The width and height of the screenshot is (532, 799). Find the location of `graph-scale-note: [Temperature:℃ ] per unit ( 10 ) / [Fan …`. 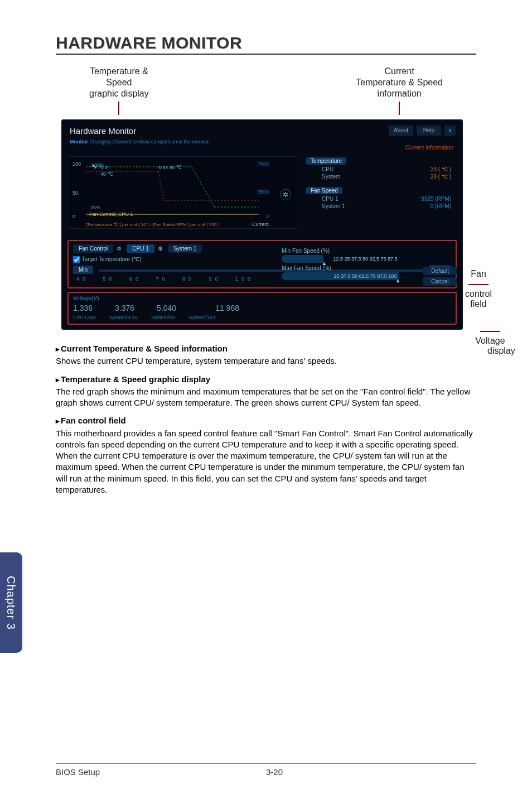

graph-scale-note: [Temperature:℃ ] per unit ( 10 ) / [Fan … is located at coordinates (153, 224).